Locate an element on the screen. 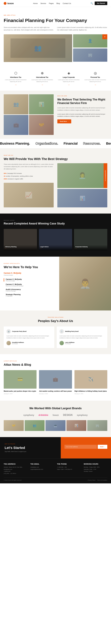  nav-links: Home Service Pages Blog Contact Us is located at coordinates (52, 4).